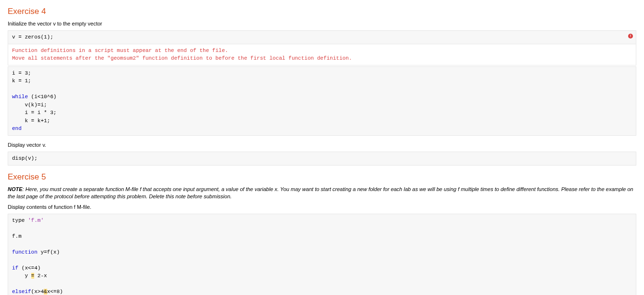  What do you see at coordinates (322, 38) in the screenshot?
I see `ex4-code-1: v = zeros(1);!` at bounding box center [322, 38].